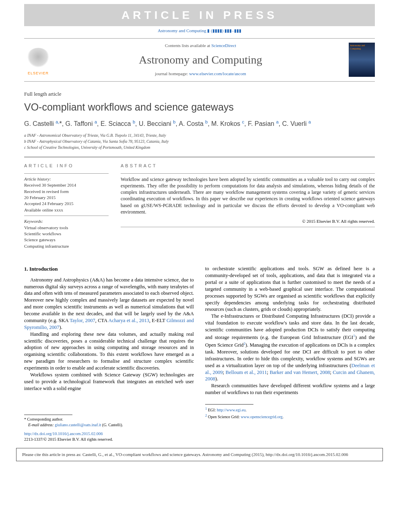 The image size is (399, 532). Describe the element at coordinates (188, 45) in the screenshot. I see `contents-prefix: Contents lists available at` at that location.